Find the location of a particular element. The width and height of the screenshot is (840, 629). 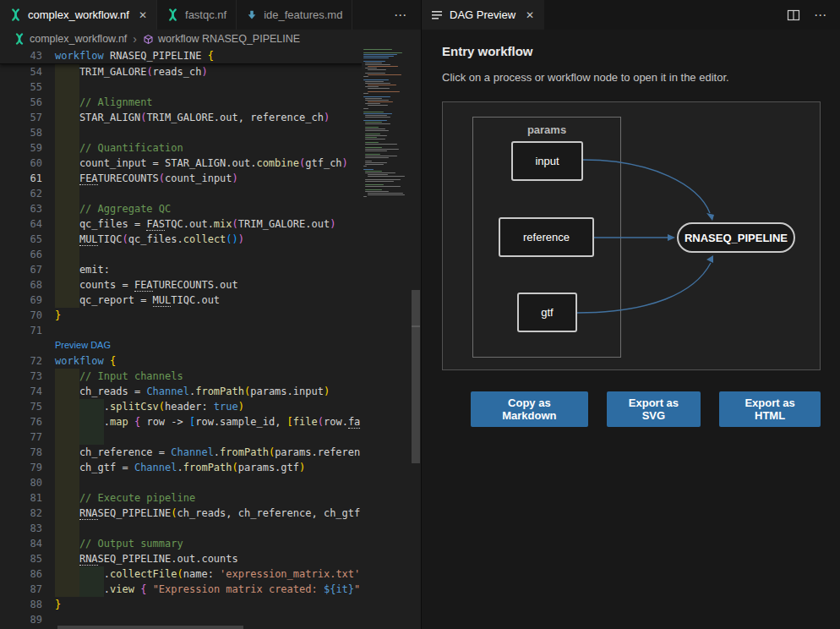

tab-dag-preview: DAG Preview ✕ is located at coordinates (483, 15).